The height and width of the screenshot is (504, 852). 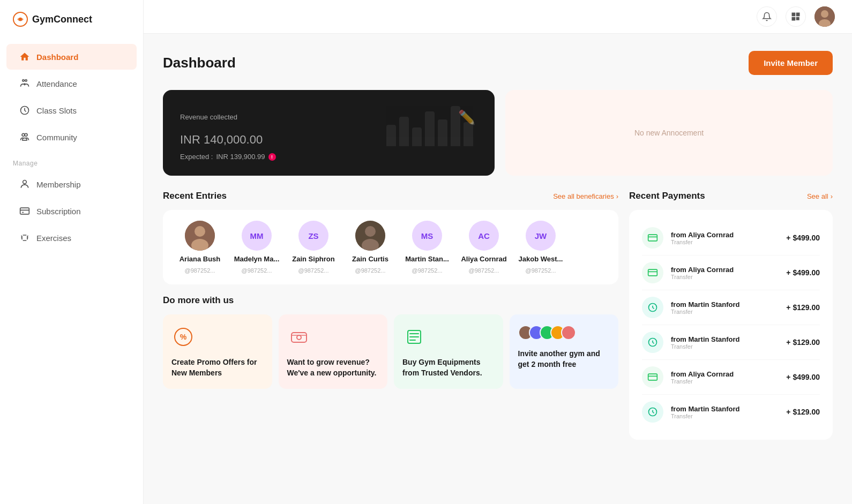 I want to click on do-more-card-equipment: Buy Gym Equipments from Trusted Vendors., so click(x=449, y=351).